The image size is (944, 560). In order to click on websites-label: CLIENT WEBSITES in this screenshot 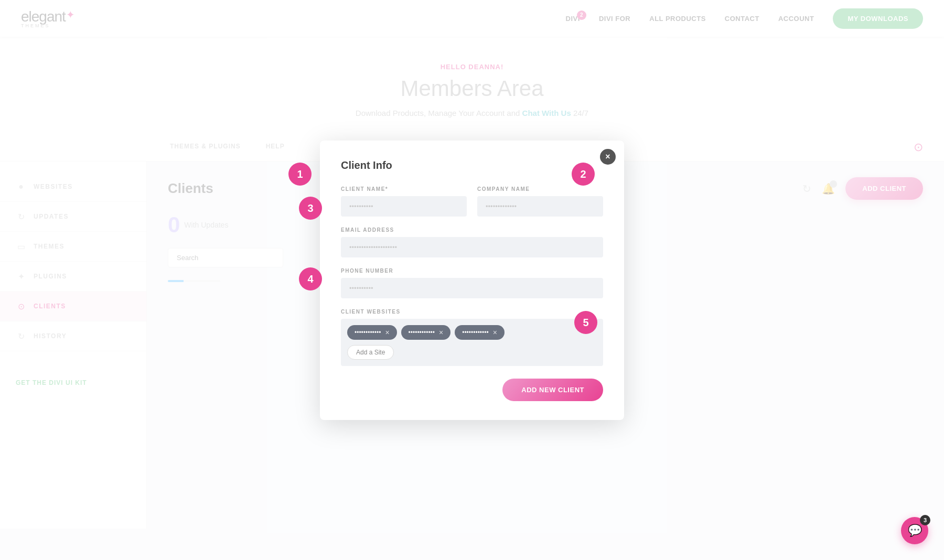, I will do `click(472, 311)`.